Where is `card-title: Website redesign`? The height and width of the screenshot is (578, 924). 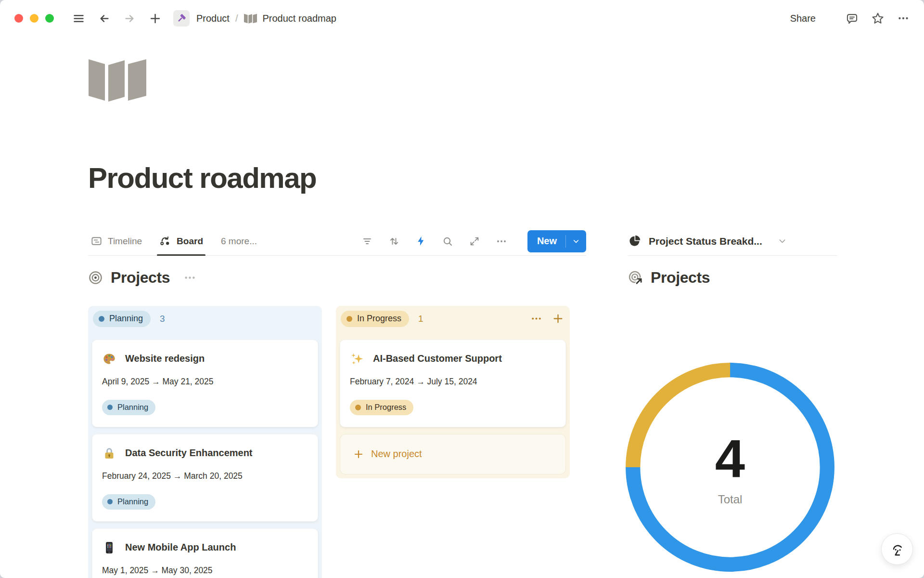
card-title: Website redesign is located at coordinates (165, 358).